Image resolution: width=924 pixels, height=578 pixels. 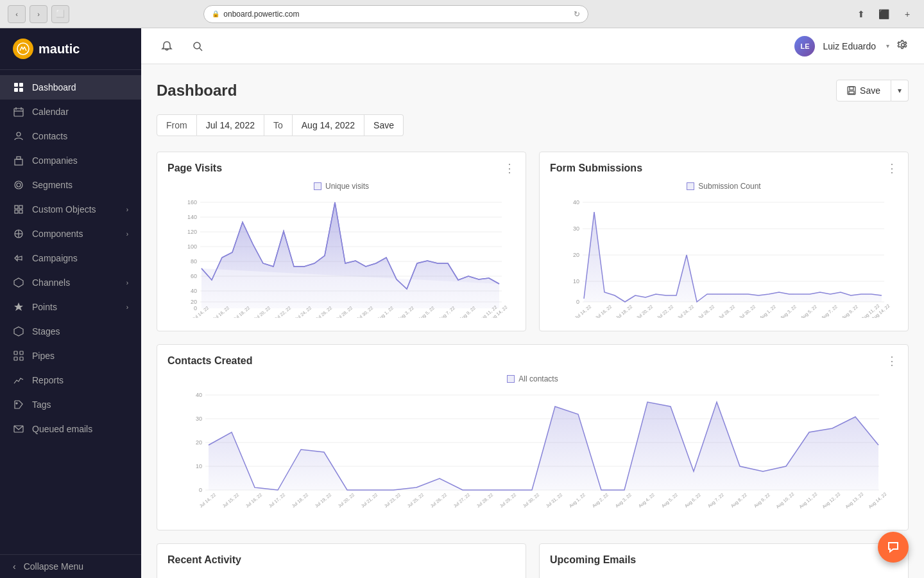 What do you see at coordinates (19, 331) in the screenshot?
I see `stages-icon` at bounding box center [19, 331].